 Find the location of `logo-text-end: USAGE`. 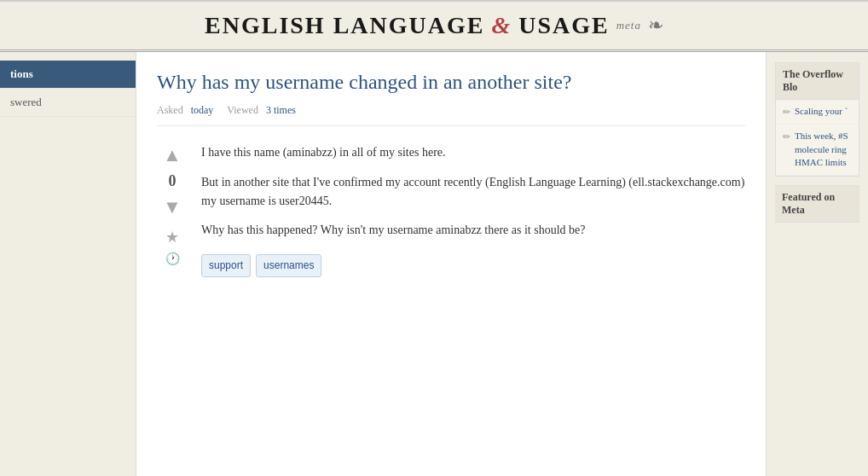

logo-text-end: USAGE is located at coordinates (564, 26).